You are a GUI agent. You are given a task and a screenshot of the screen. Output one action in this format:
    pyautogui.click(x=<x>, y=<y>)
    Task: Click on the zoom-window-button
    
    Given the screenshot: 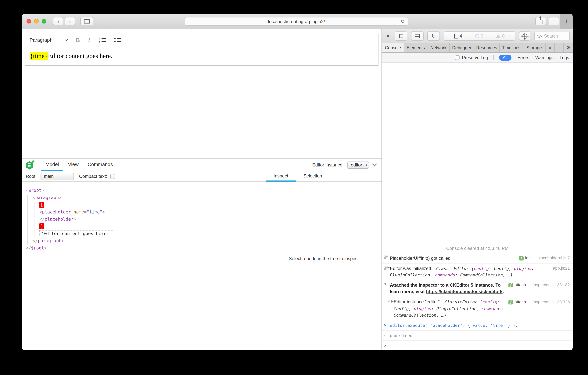 What is the action you would take?
    pyautogui.click(x=44, y=21)
    